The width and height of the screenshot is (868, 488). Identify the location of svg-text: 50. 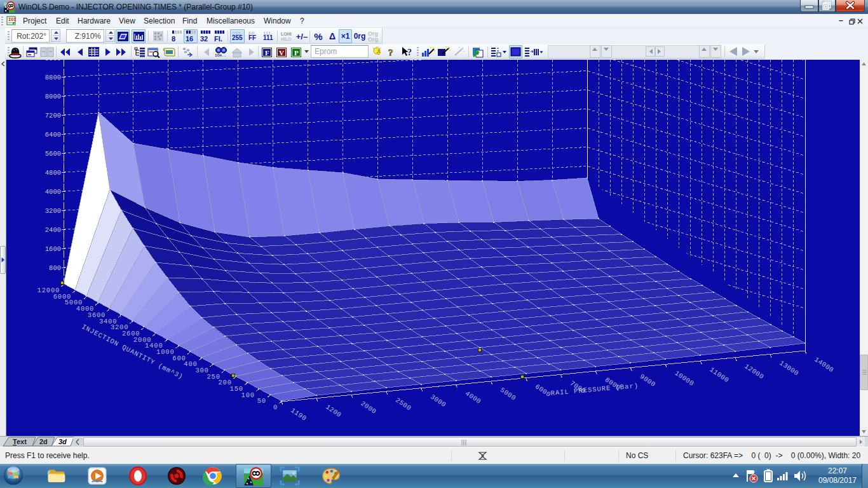
(262, 401).